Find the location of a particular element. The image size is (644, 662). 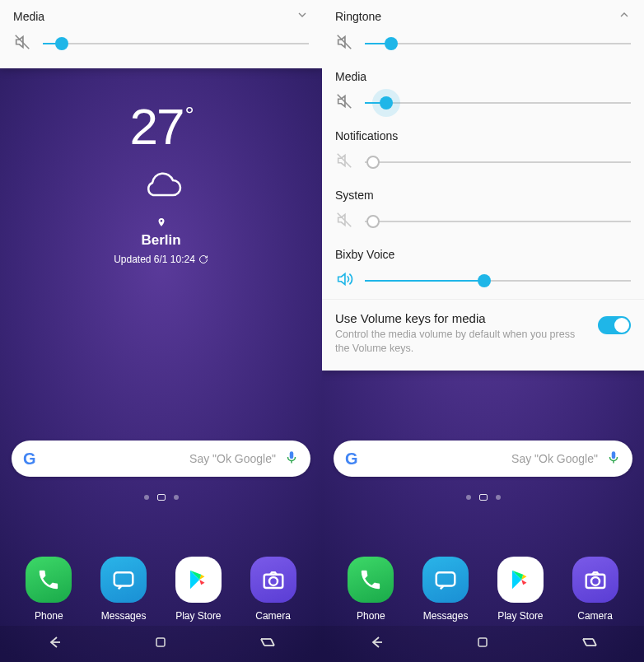

location-city: Berlin is located at coordinates (161, 240).